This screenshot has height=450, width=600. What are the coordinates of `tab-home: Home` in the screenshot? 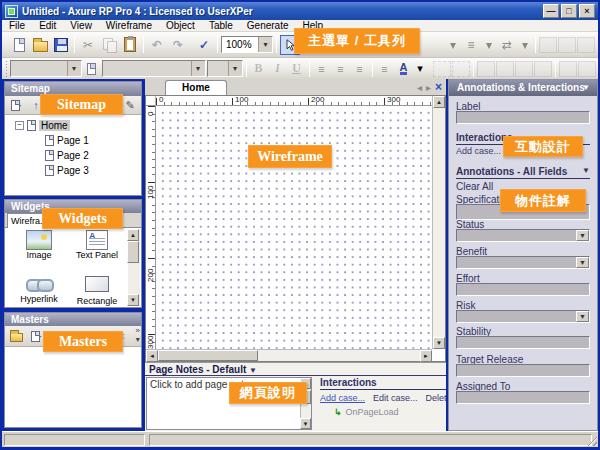 It's located at (196, 88).